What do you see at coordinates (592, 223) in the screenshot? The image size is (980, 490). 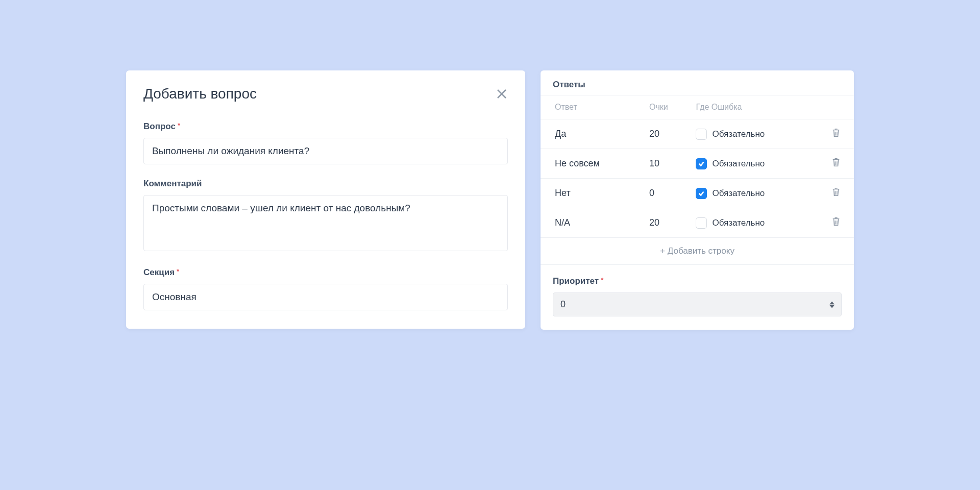 I see `answer-cell: N/A` at bounding box center [592, 223].